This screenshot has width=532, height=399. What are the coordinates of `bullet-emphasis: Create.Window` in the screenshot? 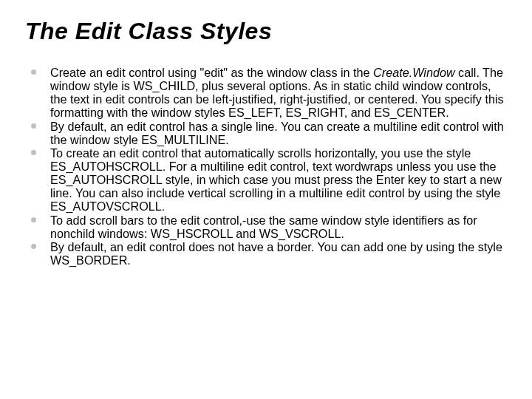 It's located at (414, 72).